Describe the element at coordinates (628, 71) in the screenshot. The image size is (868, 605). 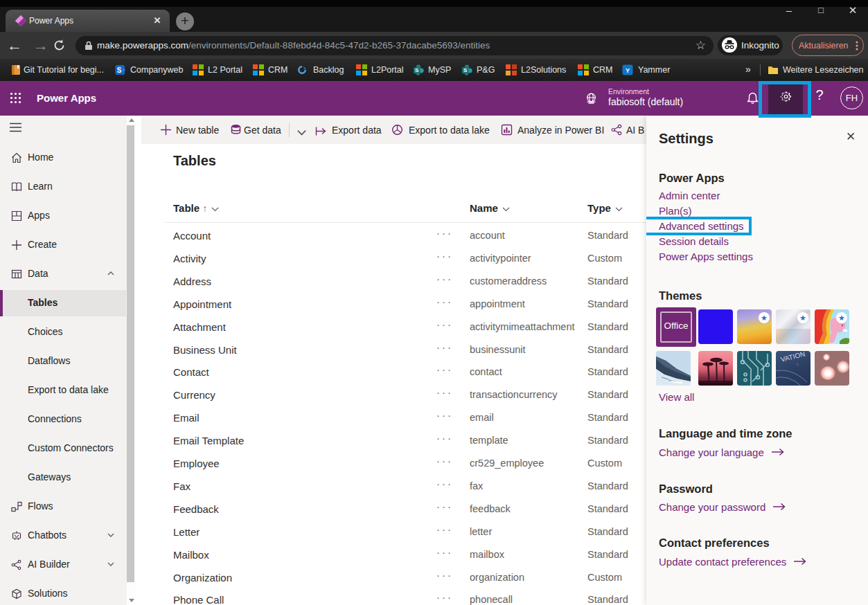
I see `svg-text: Y` at that location.